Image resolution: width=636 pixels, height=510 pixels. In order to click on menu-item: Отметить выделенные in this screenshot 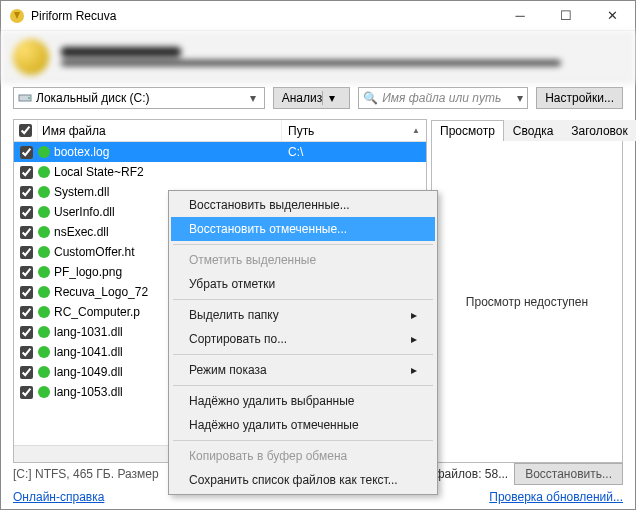, I will do `click(303, 260)`.